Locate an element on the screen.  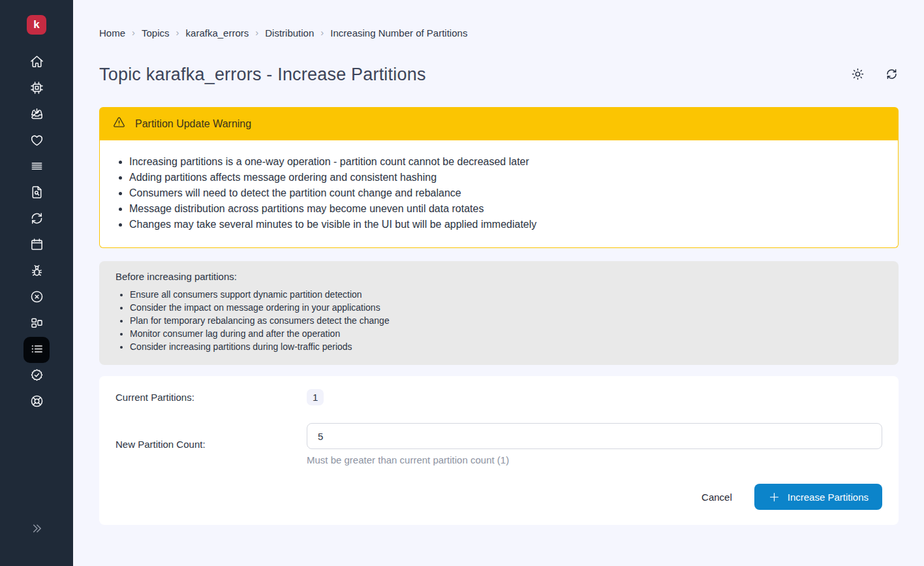
warning-triangle-icon is located at coordinates (119, 124).